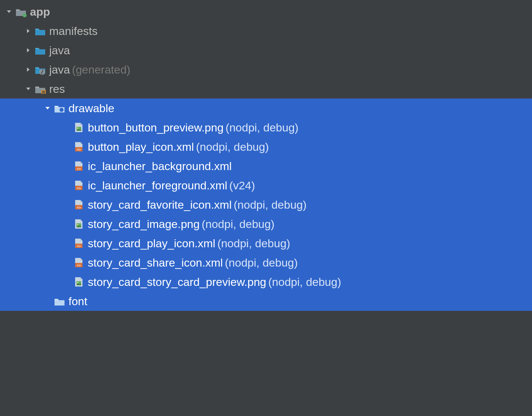 The height and width of the screenshot is (416, 532). I want to click on tree-item-file: <> ic_launcher_foreground.xml (v24), so click(266, 185).